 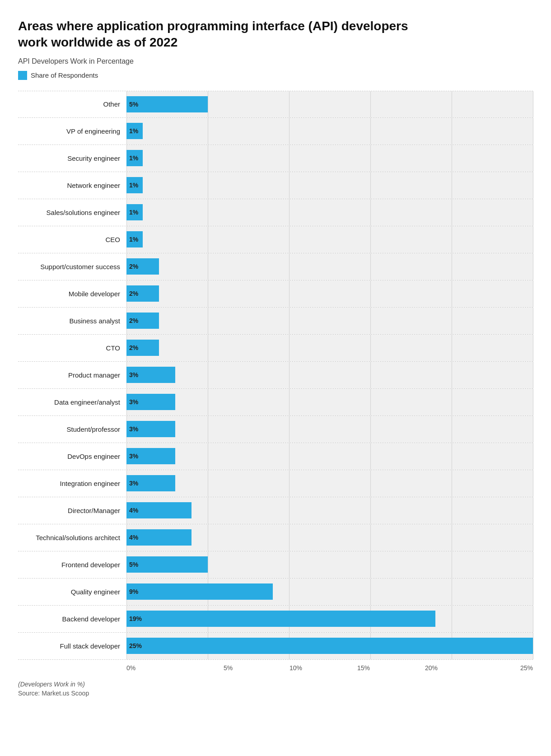 I want to click on bar-label: Network engineer, so click(x=72, y=185).